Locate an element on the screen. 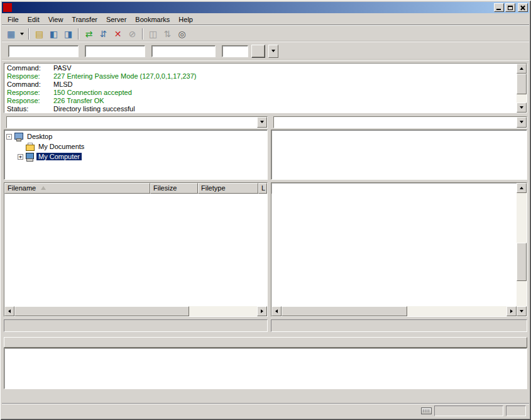 This screenshot has height=420, width=531. menu-item: View is located at coordinates (56, 19).